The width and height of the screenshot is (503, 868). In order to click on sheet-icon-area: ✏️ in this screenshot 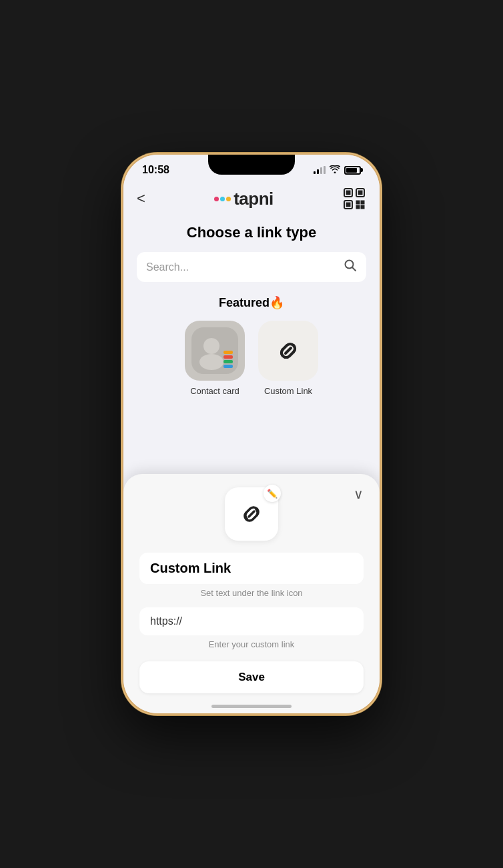, I will do `click(252, 514)`.